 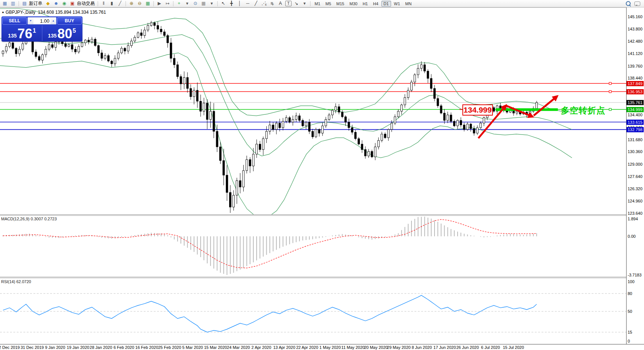 What do you see at coordinates (637, 4) in the screenshot?
I see `chat-icon` at bounding box center [637, 4].